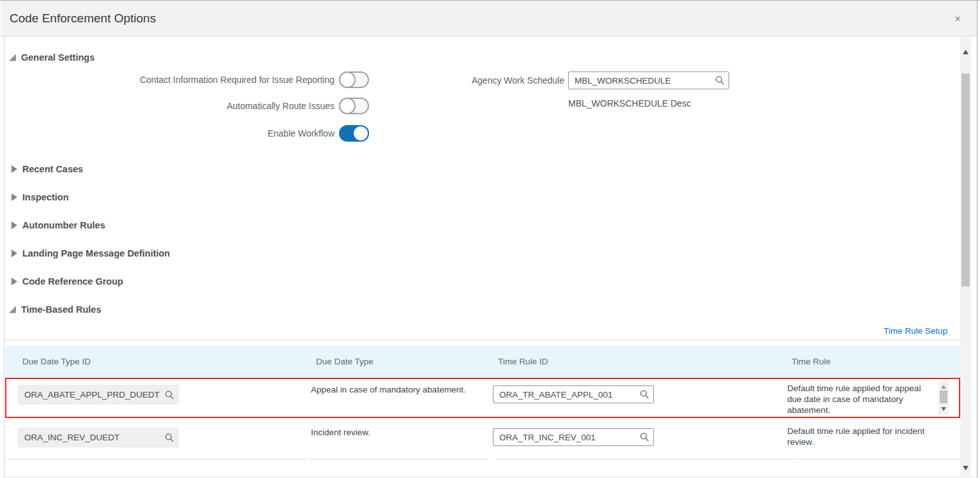 This screenshot has height=478, width=980. What do you see at coordinates (96, 253) in the screenshot?
I see `section-label: Landing Page Message Definition` at bounding box center [96, 253].